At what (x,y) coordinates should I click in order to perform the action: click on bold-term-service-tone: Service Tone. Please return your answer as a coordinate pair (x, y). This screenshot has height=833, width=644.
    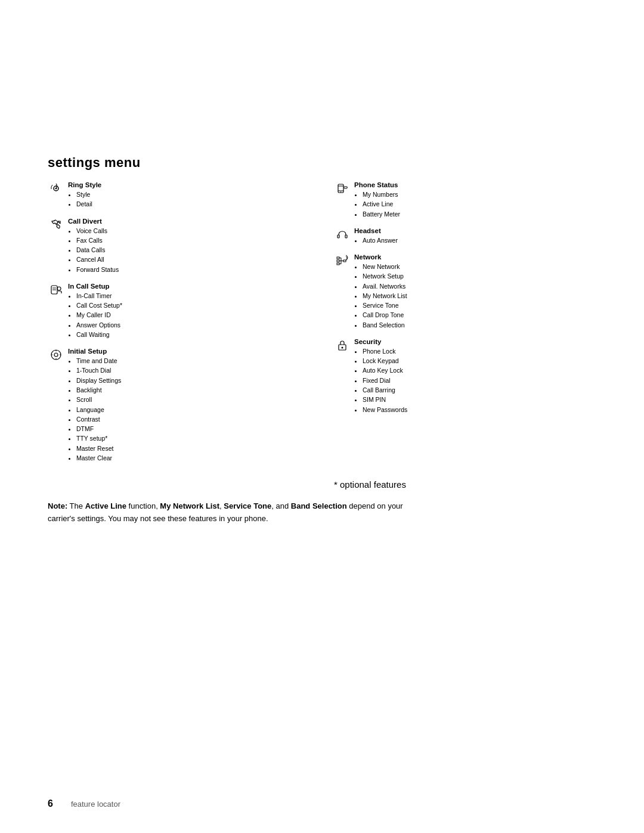
    Looking at the image, I should click on (247, 506).